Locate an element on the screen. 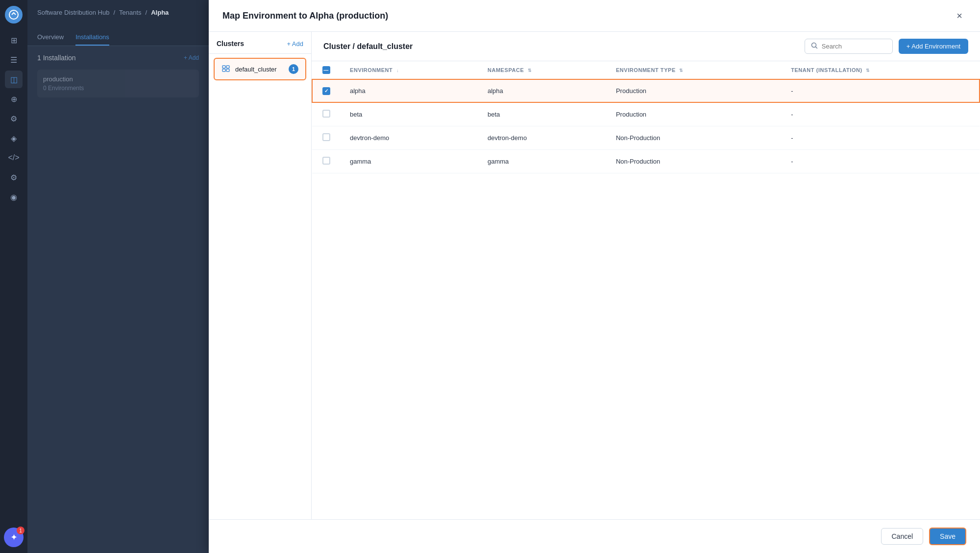  table-row: gamma gamma Non-Production - is located at coordinates (646, 161).